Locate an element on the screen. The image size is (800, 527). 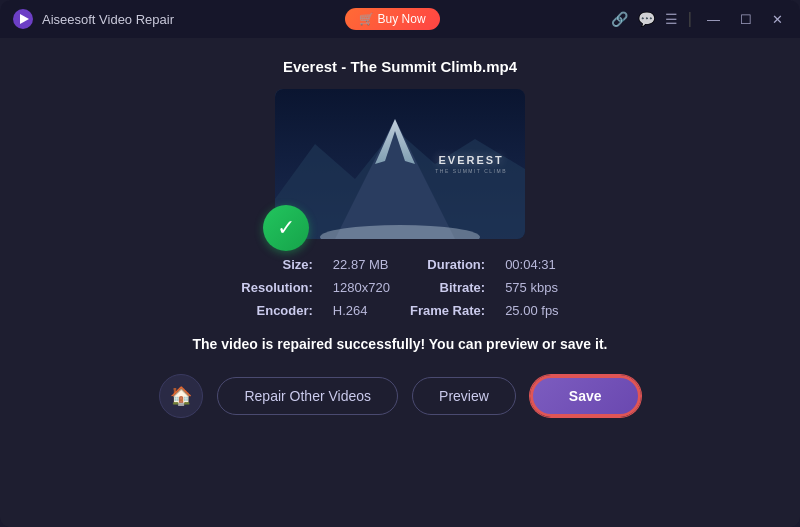
everest-subtitle: THE SUMMIT CLIMB is located at coordinates (471, 171).